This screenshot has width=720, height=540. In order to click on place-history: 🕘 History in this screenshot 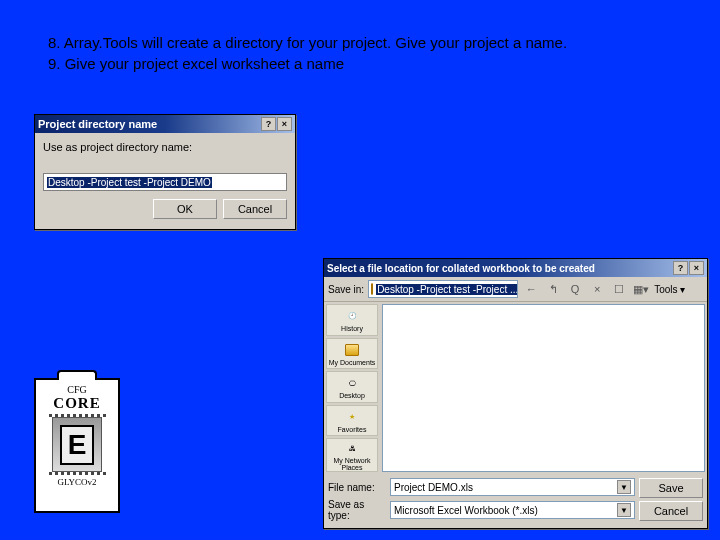, I will do `click(352, 320)`.